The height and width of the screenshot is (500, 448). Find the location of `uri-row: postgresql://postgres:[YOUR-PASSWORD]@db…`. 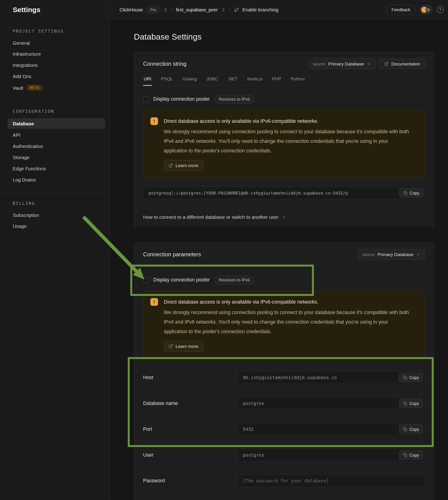

uri-row: postgresql://postgres:[YOUR-PASSWORD]@db… is located at coordinates (284, 193).